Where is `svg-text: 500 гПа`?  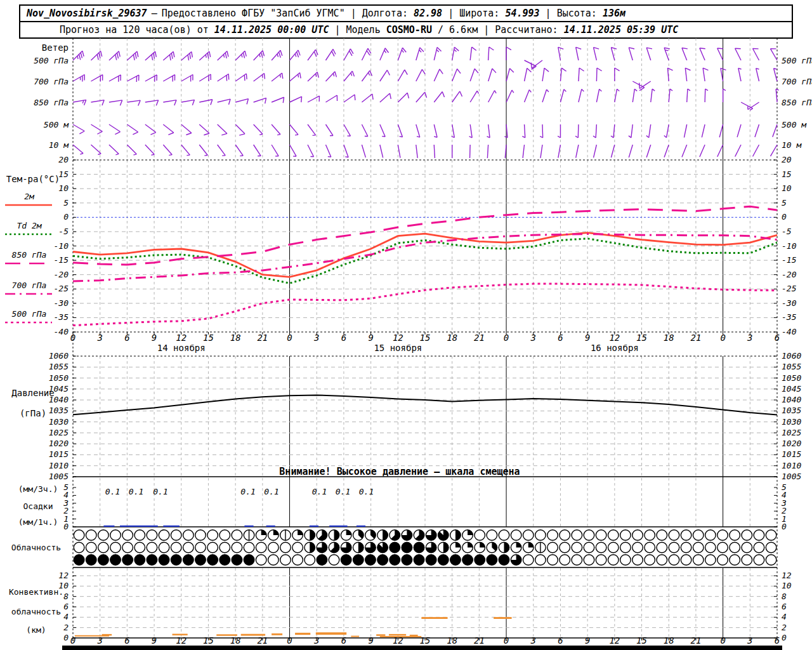 svg-text: 500 гПа is located at coordinates (51, 61).